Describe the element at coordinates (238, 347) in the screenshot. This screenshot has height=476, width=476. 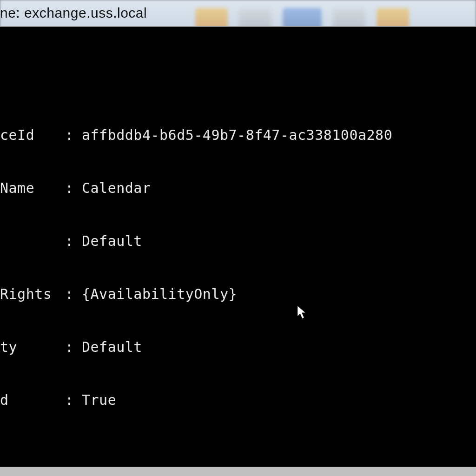
I see `table-row: ty: Default` at that location.